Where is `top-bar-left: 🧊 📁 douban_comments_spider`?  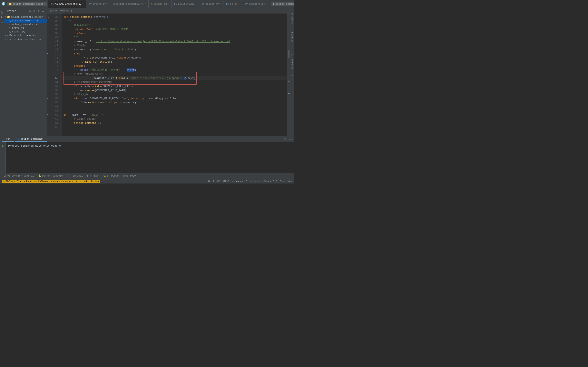
top-bar-left: 🧊 📁 douban_comments_spider is located at coordinates (24, 4).